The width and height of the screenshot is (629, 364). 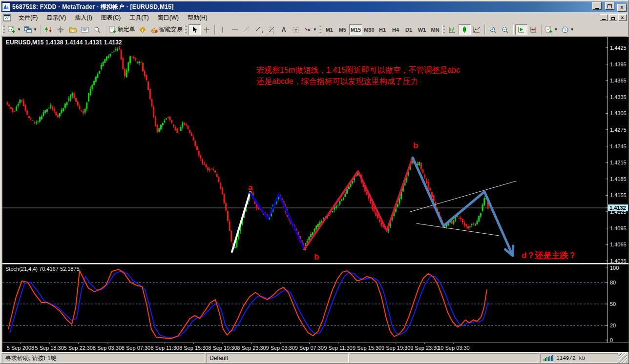 What do you see at coordinates (247, 30) in the screenshot?
I see `trendline-button` at bounding box center [247, 30].